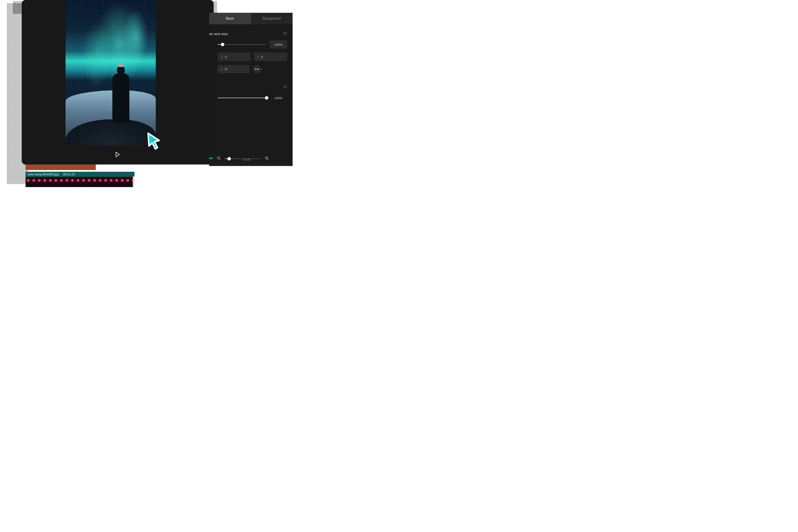 Image resolution: width=798 pixels, height=532 pixels. What do you see at coordinates (248, 57) in the screenshot?
I see `position-row: X 0 Y 0` at bounding box center [248, 57].